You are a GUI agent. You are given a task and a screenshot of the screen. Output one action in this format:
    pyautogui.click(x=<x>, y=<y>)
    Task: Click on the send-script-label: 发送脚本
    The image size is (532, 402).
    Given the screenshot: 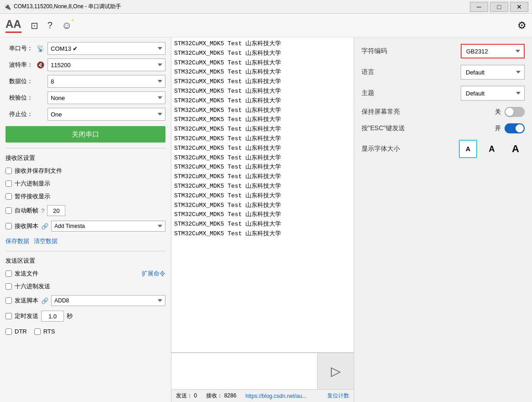 What is the action you would take?
    pyautogui.click(x=27, y=301)
    